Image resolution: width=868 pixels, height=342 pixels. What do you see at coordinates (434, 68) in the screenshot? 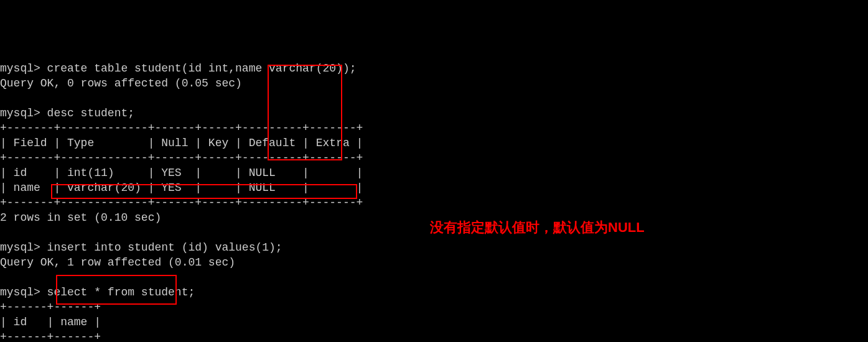
I see `terminal-line: mysql> create table student(id int,name …` at bounding box center [434, 68].